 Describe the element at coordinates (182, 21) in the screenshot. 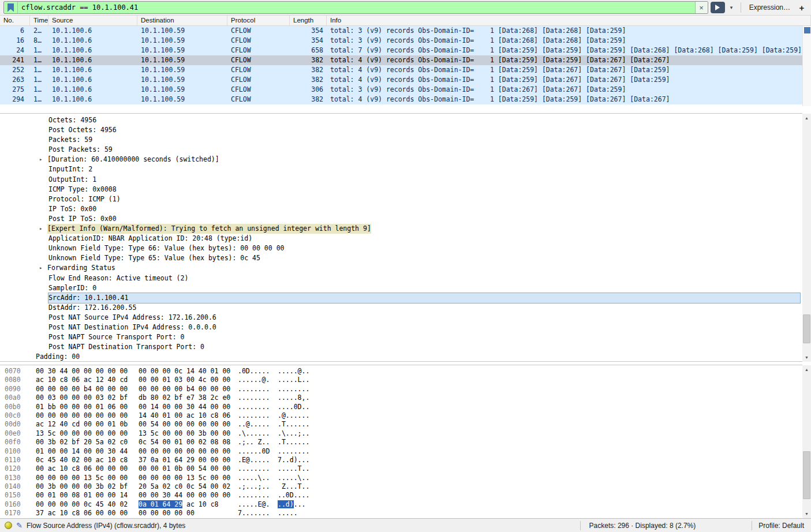

I see `column-header-destination: Destination` at that location.